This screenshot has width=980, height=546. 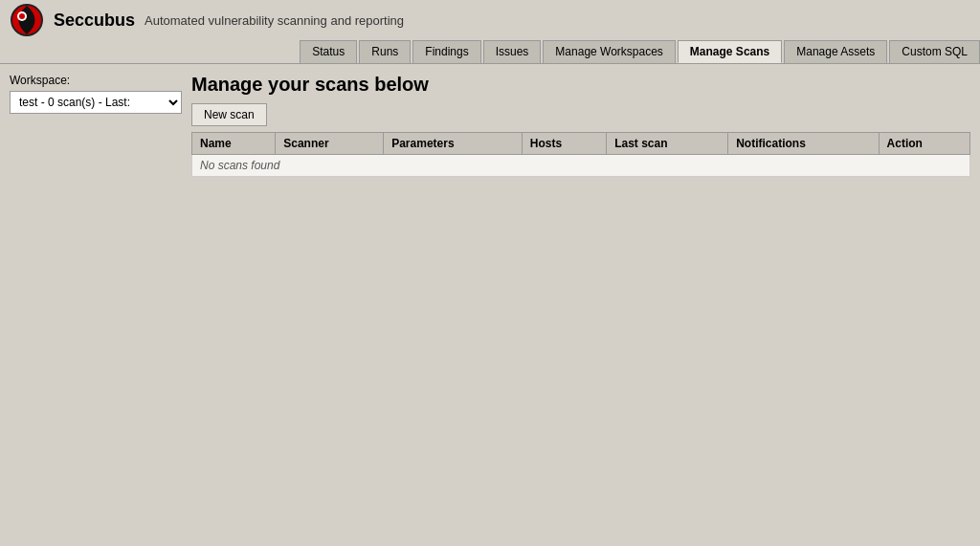 What do you see at coordinates (328, 52) in the screenshot?
I see `tab-status: Status` at bounding box center [328, 52].